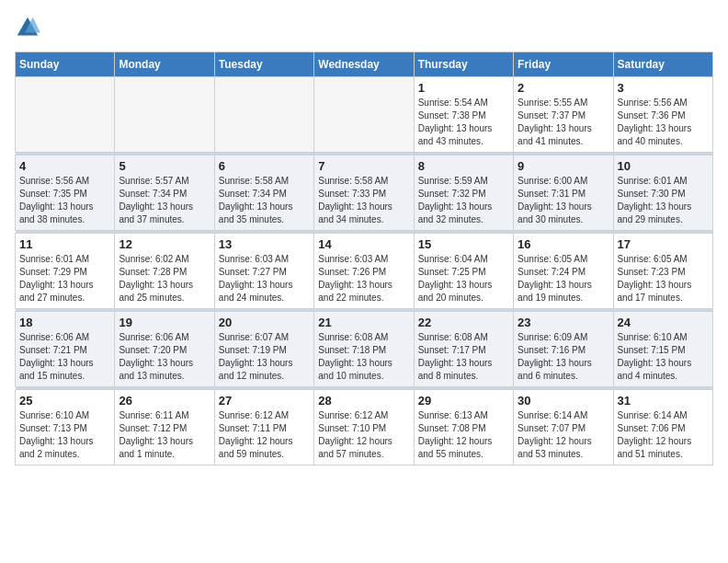 This screenshot has width=728, height=563. I want to click on day-cell: 22Sunrise: 6:08 AMSunset: 7:17 PMDayligh…, so click(463, 350).